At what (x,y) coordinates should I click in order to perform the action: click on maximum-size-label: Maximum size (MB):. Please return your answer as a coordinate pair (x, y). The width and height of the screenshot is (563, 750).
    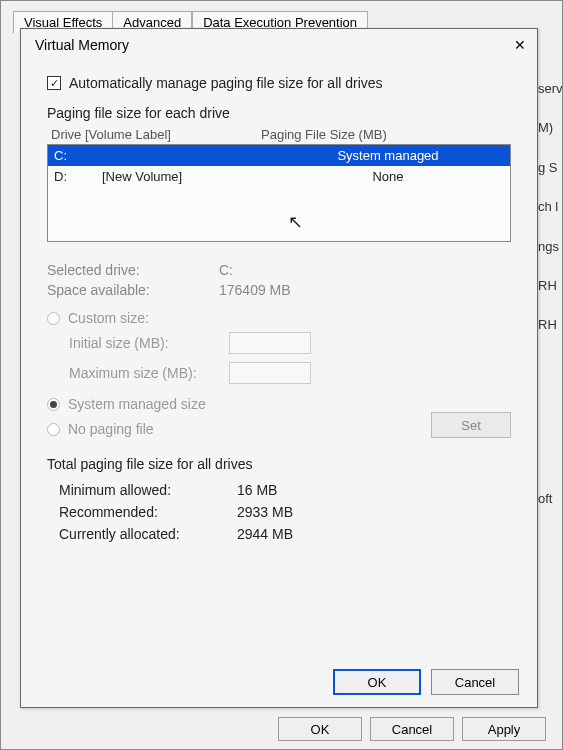
    Looking at the image, I should click on (149, 373).